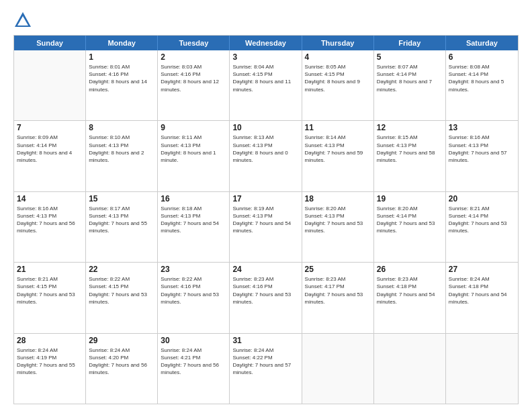 The width and height of the screenshot is (532, 411). Describe the element at coordinates (338, 128) in the screenshot. I see `day-number: 11` at that location.